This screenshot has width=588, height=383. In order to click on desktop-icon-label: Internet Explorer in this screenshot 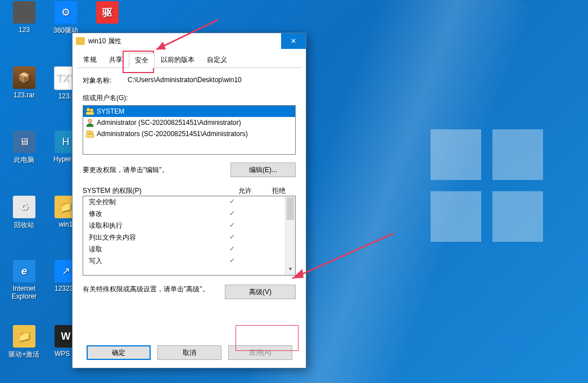, I will do `click(25, 292)`.